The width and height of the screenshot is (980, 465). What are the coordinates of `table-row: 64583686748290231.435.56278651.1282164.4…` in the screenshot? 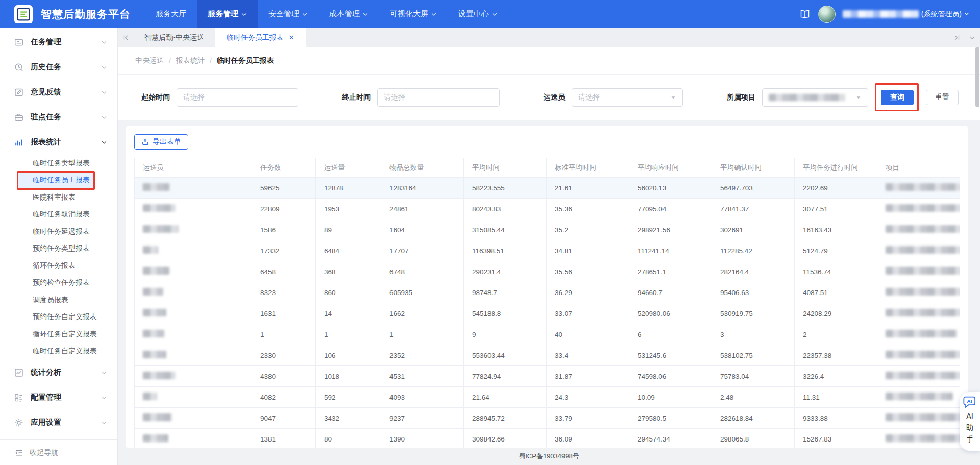 It's located at (547, 272).